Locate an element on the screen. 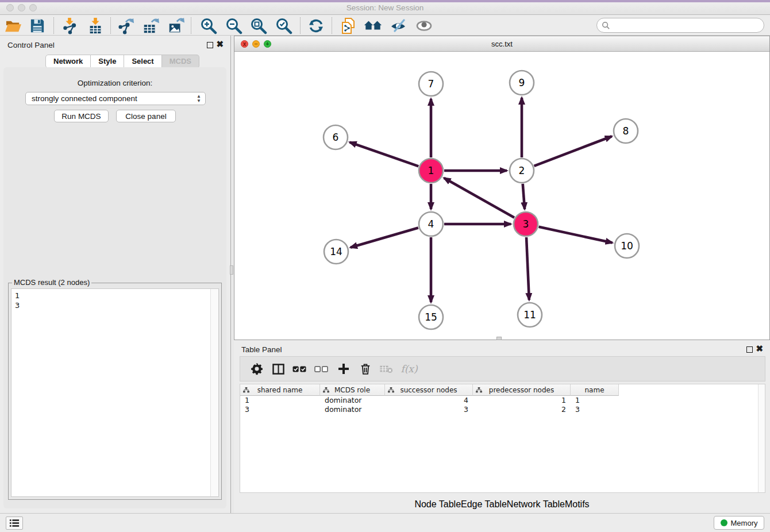  node-label-1: 1 is located at coordinates (431, 171).